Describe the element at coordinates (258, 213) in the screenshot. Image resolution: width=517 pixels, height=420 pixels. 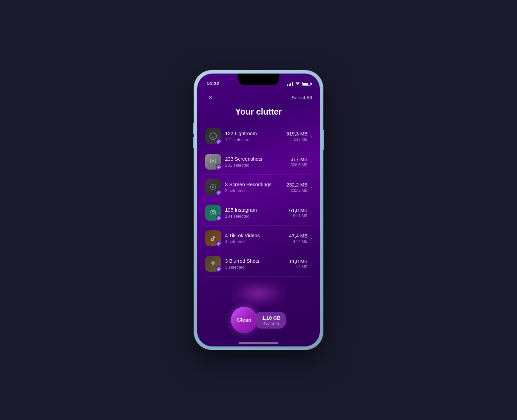
I see `list-item: 105 Instagram 104 selected 61,8 MB 61,1 …` at that location.